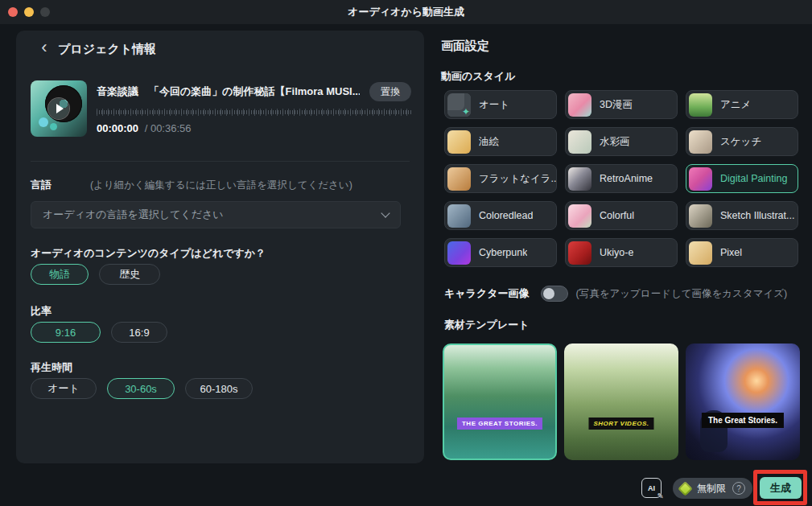  Describe the element at coordinates (406, 12) in the screenshot. I see `title-bar: オーディオから動画生成` at that location.